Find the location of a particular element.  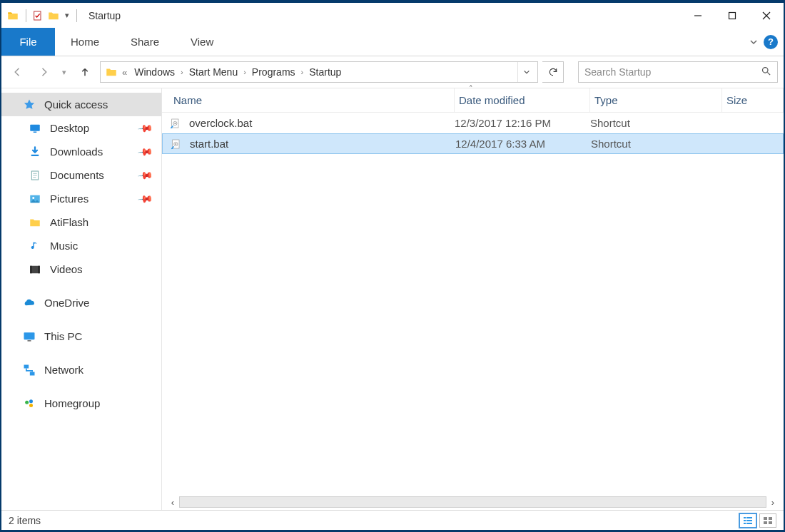

download-icon is located at coordinates (35, 152).